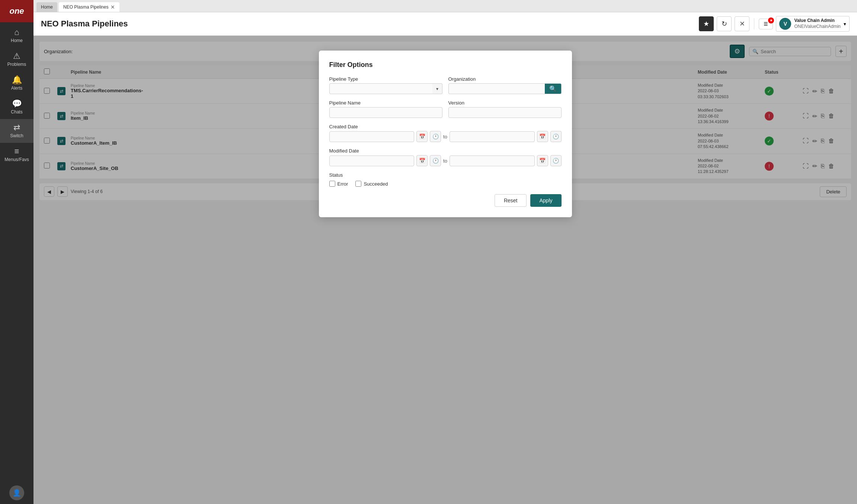 The height and width of the screenshot is (504, 857). Describe the element at coordinates (435, 137) in the screenshot. I see `created-date-from-time-button: 🕐` at that location.